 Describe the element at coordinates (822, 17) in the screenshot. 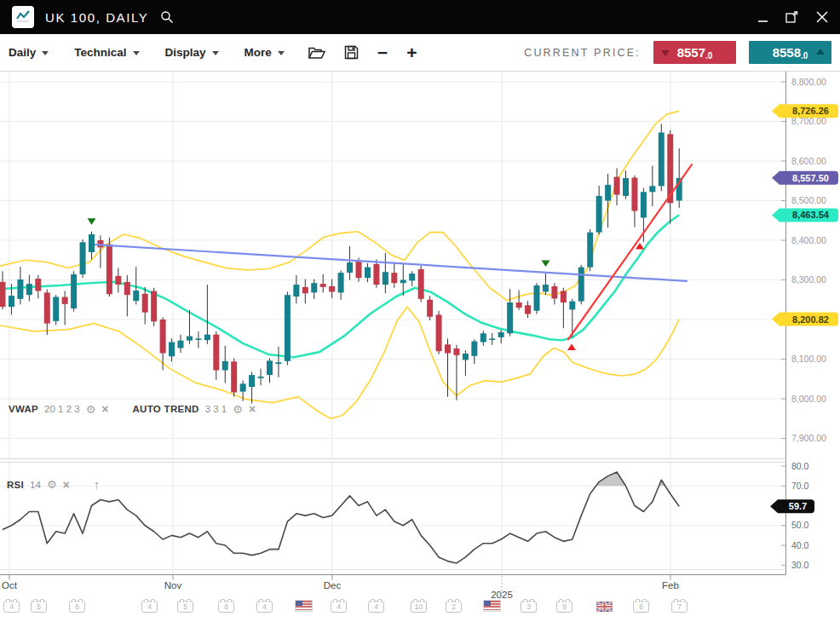

I see `close-icon` at that location.